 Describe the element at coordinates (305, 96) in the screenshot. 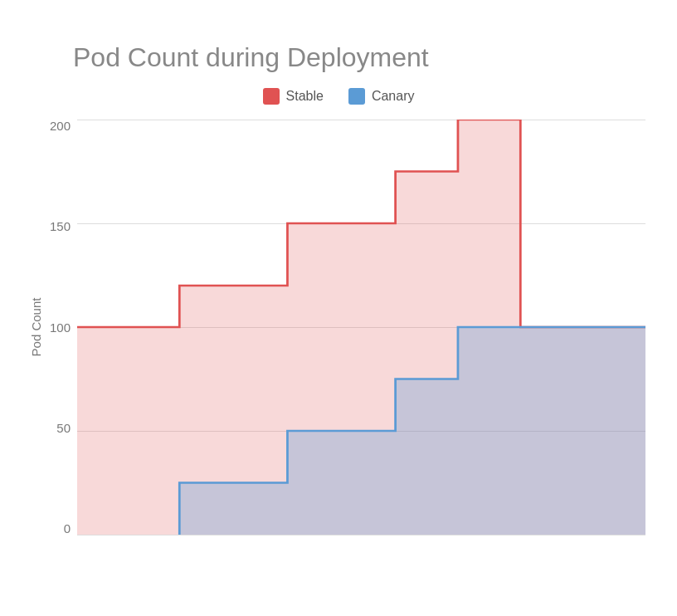

I see `stable-label: Stable` at that location.